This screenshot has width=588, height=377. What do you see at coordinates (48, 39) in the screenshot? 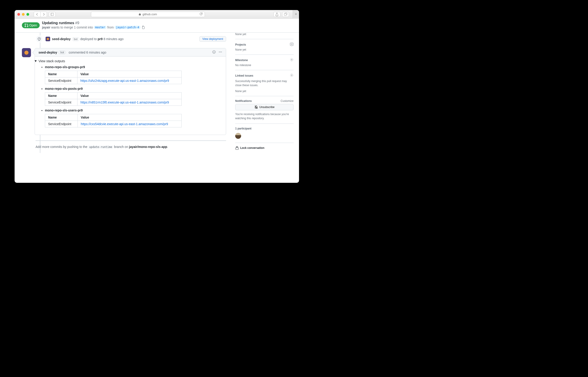
I see `bot-avatar-small` at bounding box center [48, 39].